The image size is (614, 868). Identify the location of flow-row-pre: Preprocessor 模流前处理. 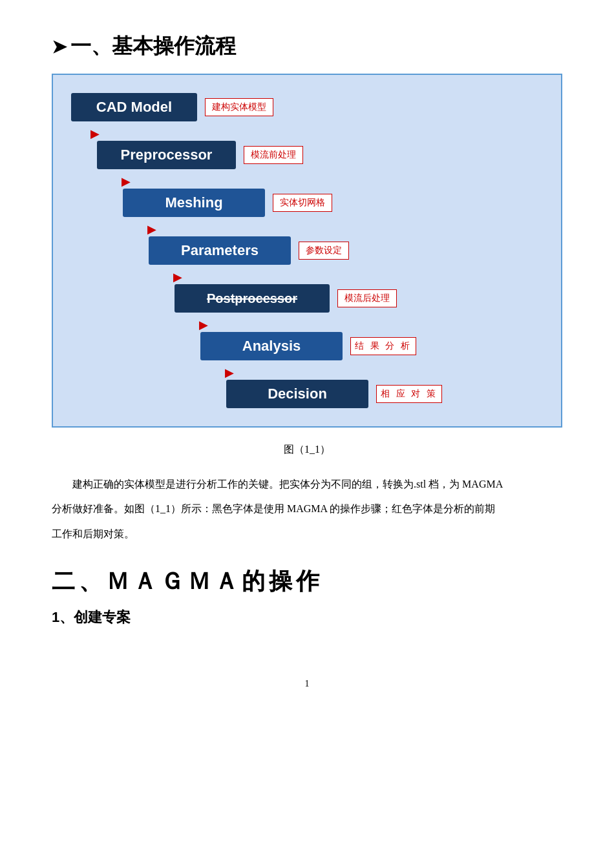
(320, 155).